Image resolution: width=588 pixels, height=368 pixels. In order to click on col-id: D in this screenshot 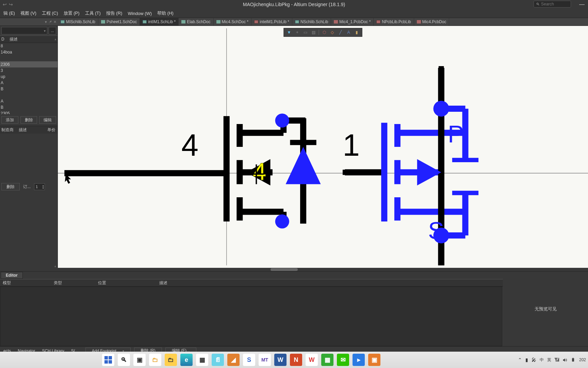, I will do `click(5, 39)`.